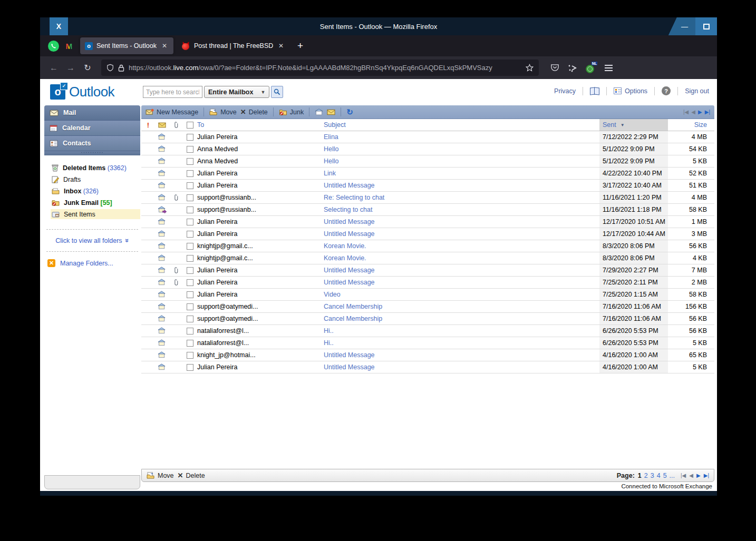  Describe the element at coordinates (428, 295) in the screenshot. I see `table-row: Julian Pereira Video 7/25/2020 1:15 AM 5…` at that location.